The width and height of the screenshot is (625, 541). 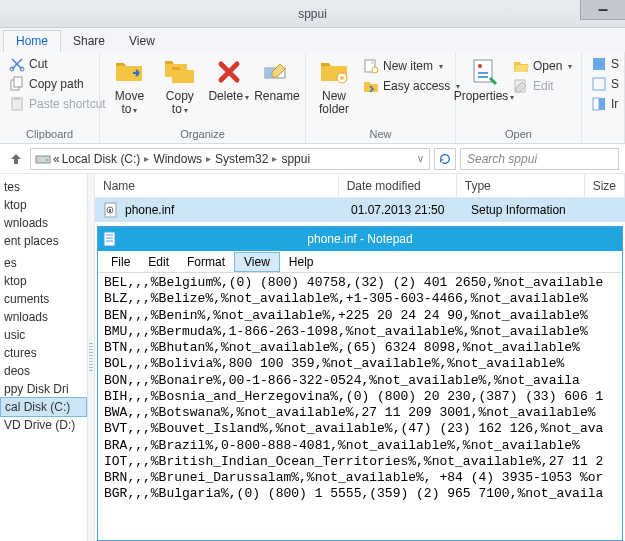 I want to click on col-size: Size, so click(x=605, y=186).